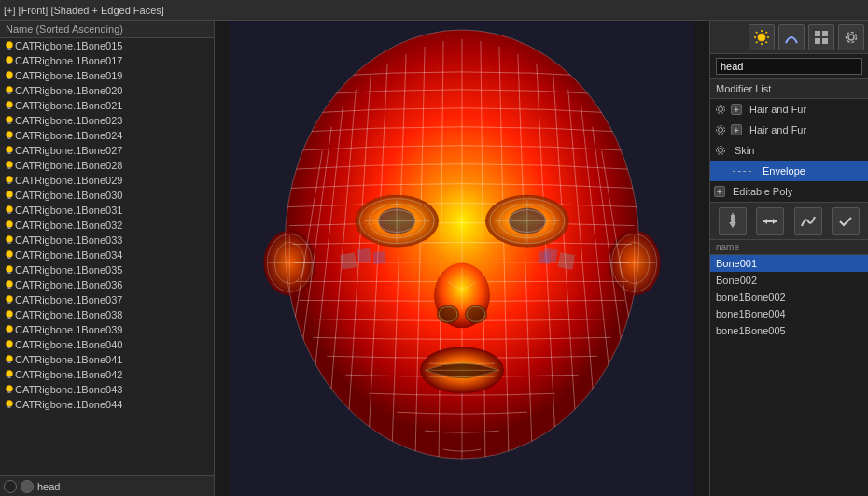  Describe the element at coordinates (808, 221) in the screenshot. I see `curve-button` at that location.